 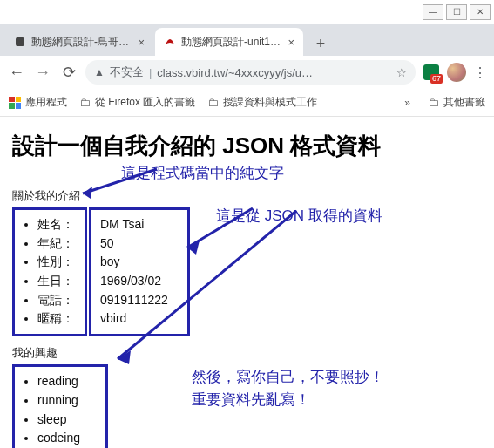 I want to click on apps-icon, so click(x=15, y=103).